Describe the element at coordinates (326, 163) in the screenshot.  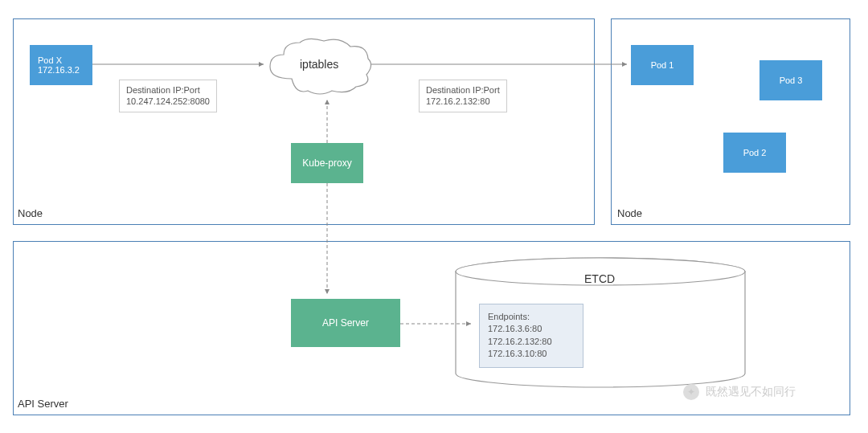
I see `kube-proxy-label: Kube-proxy` at that location.